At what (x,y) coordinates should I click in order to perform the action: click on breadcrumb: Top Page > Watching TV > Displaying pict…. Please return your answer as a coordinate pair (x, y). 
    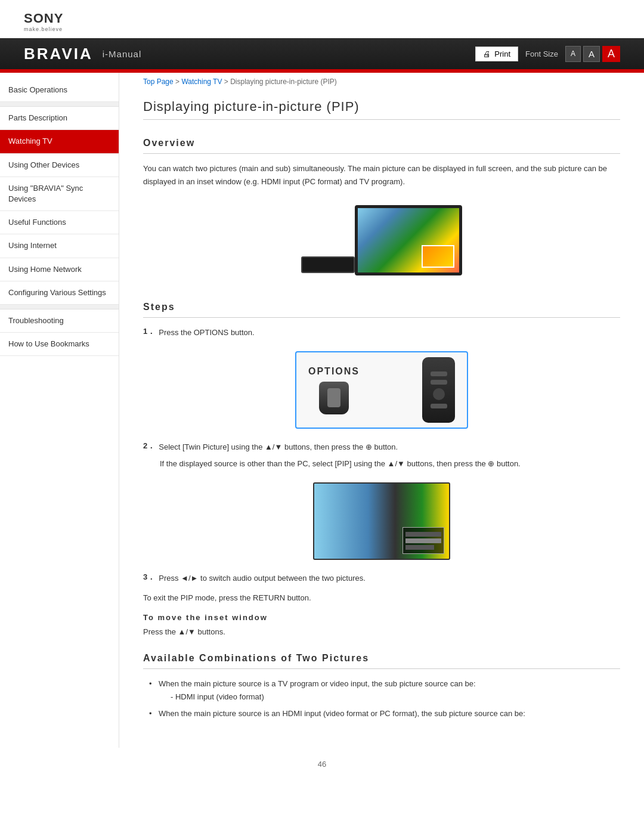
    Looking at the image, I should click on (382, 83).